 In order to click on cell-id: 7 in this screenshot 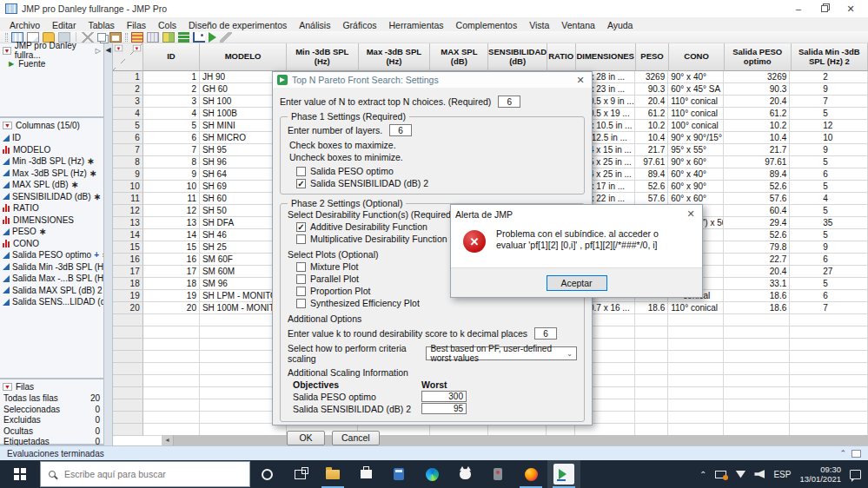, I will do `click(172, 150)`.